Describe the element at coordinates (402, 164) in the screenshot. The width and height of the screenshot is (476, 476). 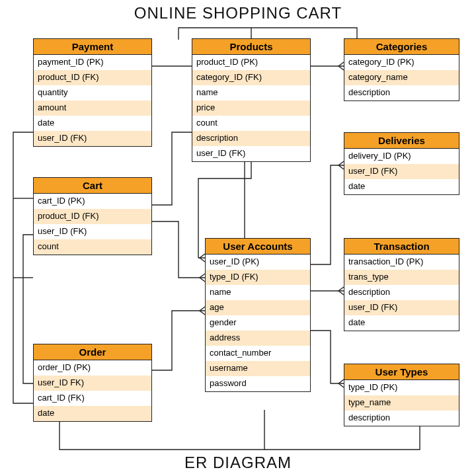
I see `entity-deliveries: Deliveries delivery_ID (PK) user_ID (FK)…` at that location.